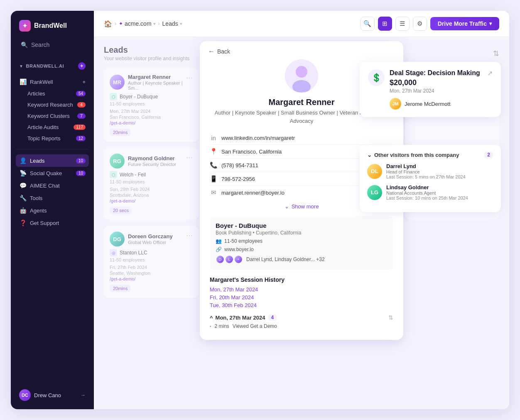 Image resolution: width=520 pixels, height=420 pixels. Describe the element at coordinates (302, 305) in the screenshot. I see `session-date-3: Tue, 30th Feb 2024` at that location.